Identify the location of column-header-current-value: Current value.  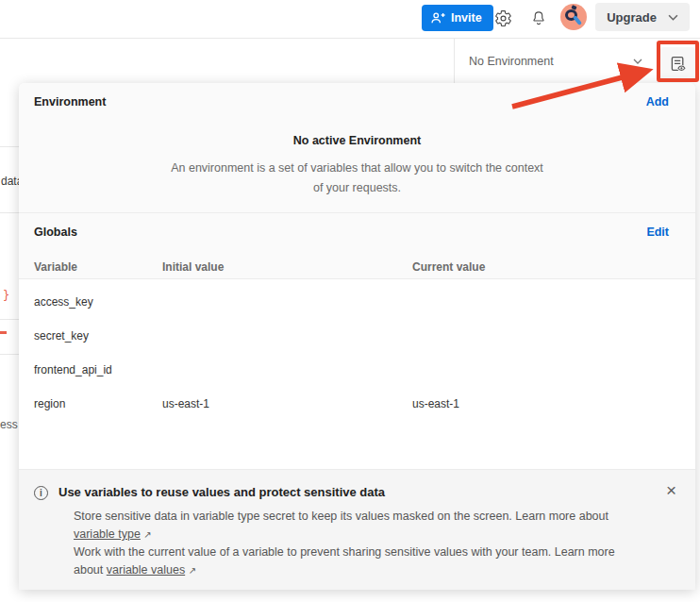
(546, 267).